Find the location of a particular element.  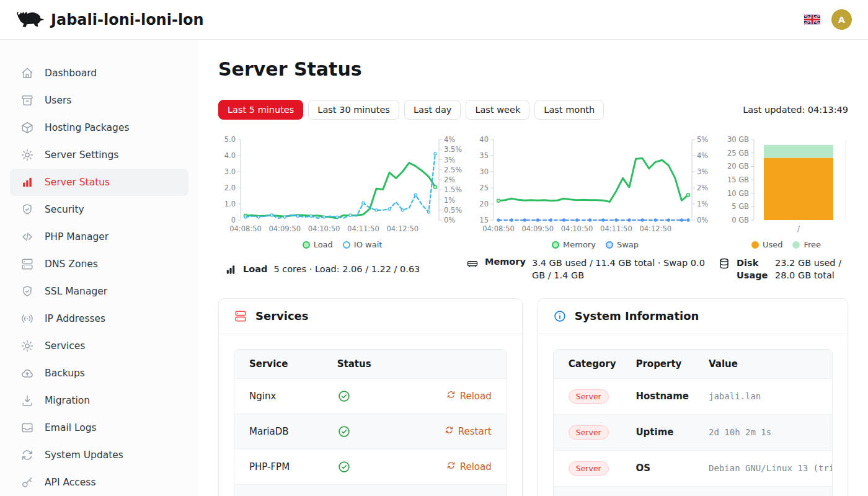

svg-text: 30 is located at coordinates (484, 172).